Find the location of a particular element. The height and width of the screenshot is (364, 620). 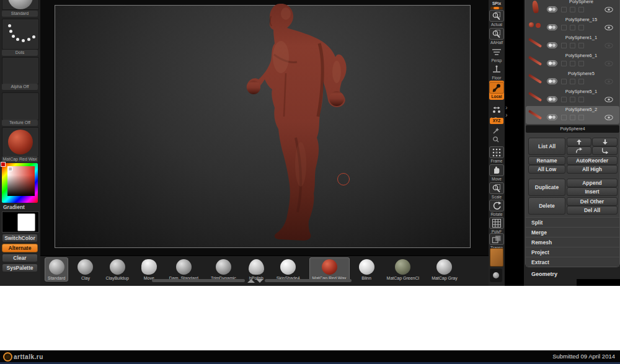

shelf-button: Floor is located at coordinates (497, 72).